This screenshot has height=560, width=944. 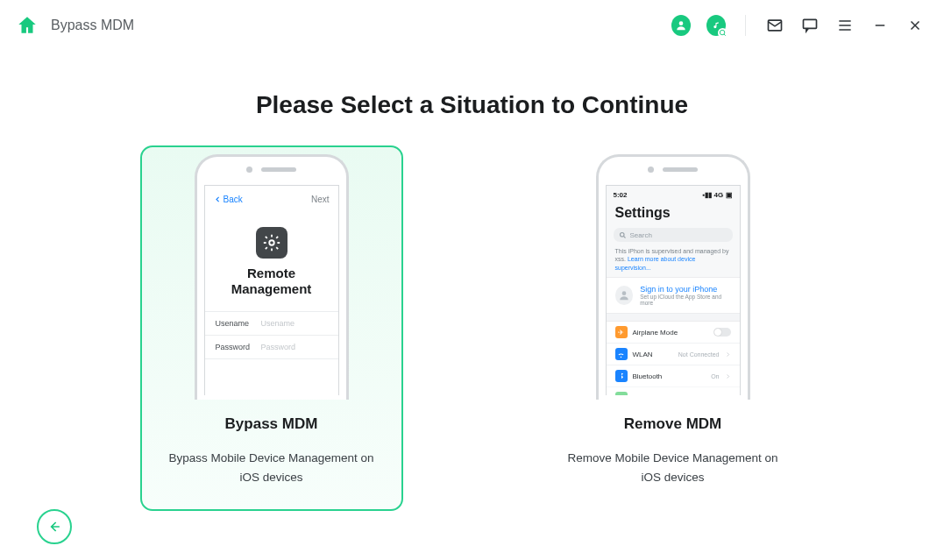 What do you see at coordinates (272, 277) in the screenshot?
I see `bypass-phone-mock: Back Next Remote Management Usename Usen…` at bounding box center [272, 277].